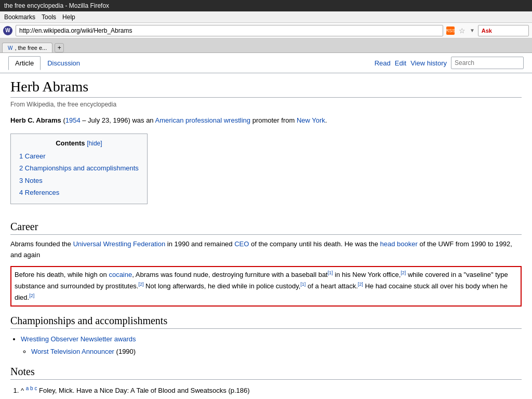 Image resolution: width=532 pixels, height=399 pixels. Describe the element at coordinates (266, 88) in the screenshot. I see `page-title: Herb Abrams` at that location.